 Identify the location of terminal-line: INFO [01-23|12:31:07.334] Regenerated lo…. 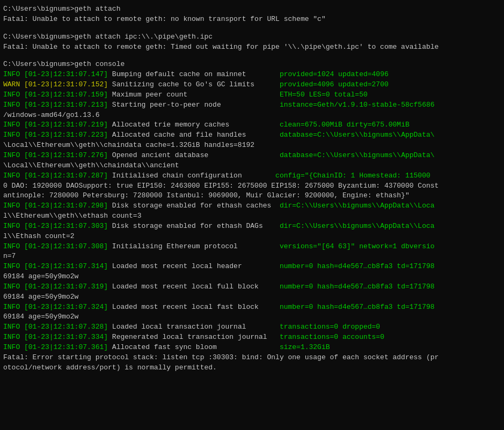
(252, 338).